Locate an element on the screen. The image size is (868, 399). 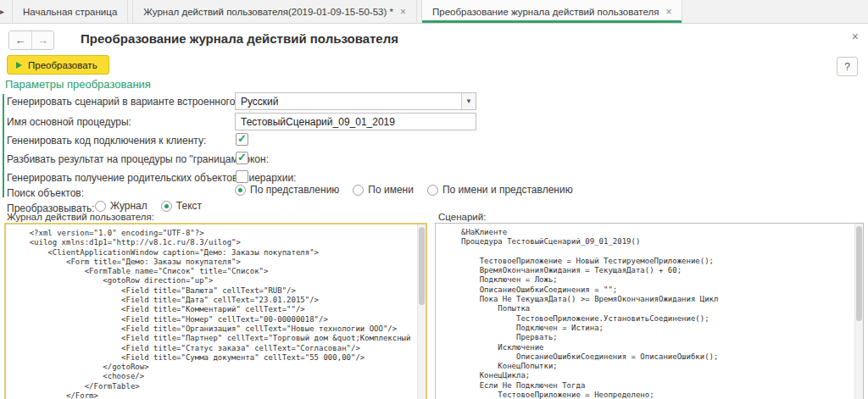
dropdown-arrow-icon: ▼ is located at coordinates (468, 102).